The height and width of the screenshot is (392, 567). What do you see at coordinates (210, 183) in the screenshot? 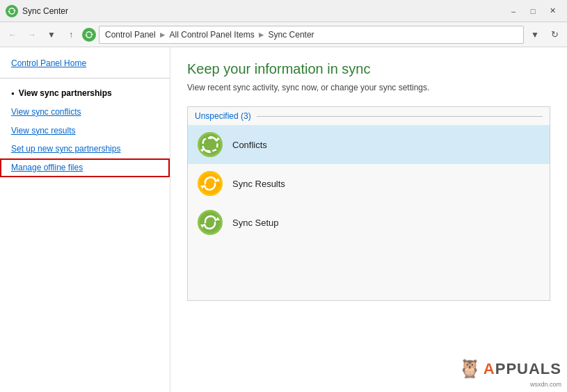
I see `sync-icon-sync-results` at bounding box center [210, 183].